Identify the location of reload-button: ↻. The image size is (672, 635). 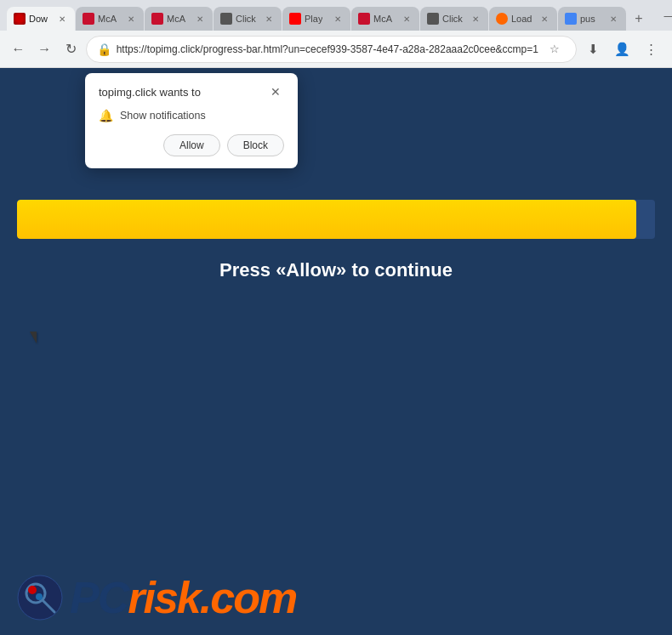
(71, 49).